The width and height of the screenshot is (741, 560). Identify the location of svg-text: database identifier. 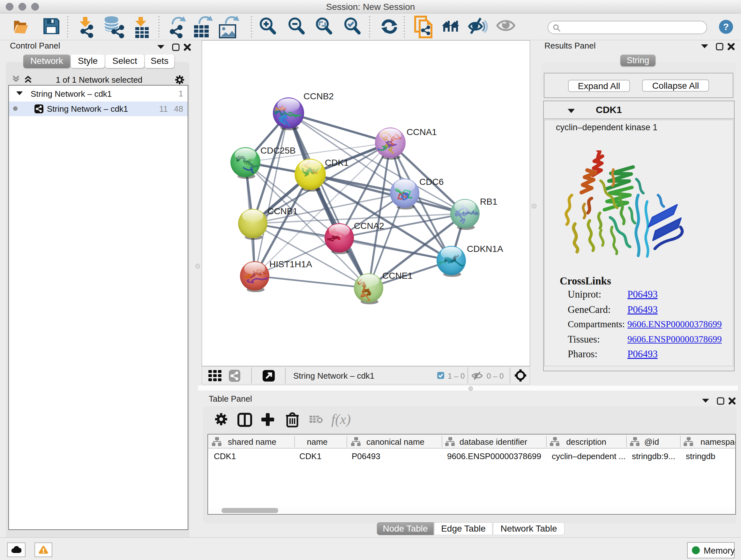
(494, 442).